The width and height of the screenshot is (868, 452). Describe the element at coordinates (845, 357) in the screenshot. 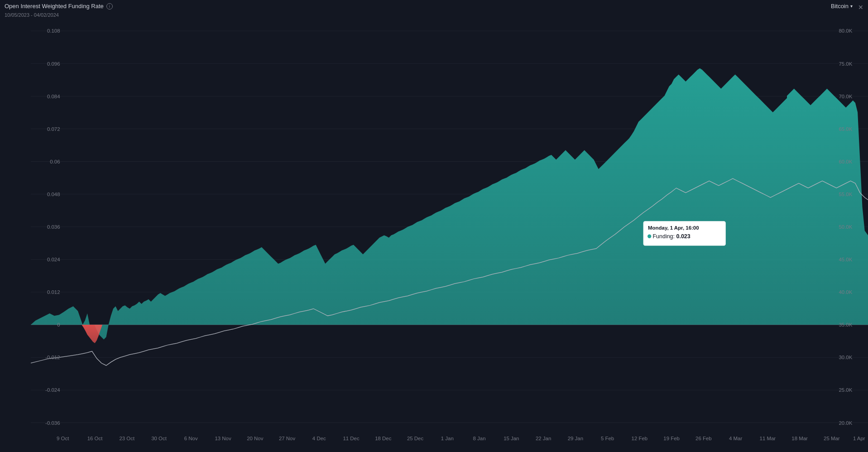

I see `svg-text: 30.0K` at that location.